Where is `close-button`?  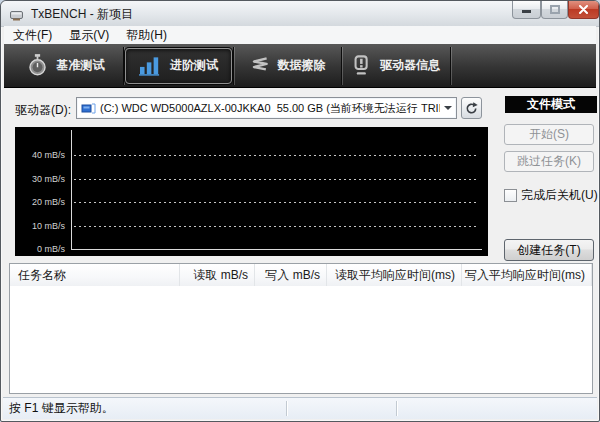
close-button is located at coordinates (584, 10).